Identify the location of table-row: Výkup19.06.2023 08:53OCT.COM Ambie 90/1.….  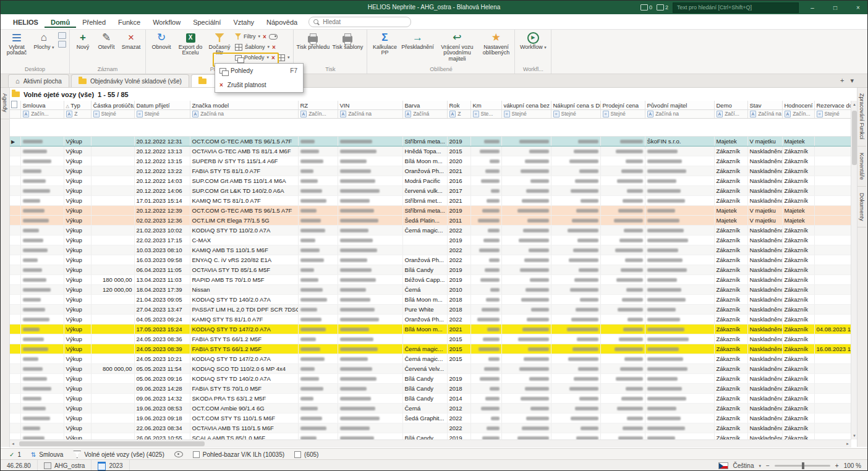
(430, 409).